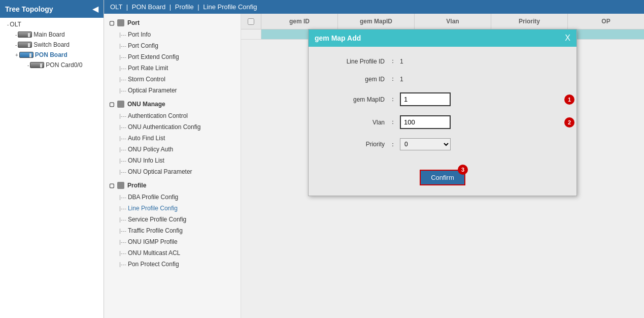 This screenshot has width=644, height=318. Describe the element at coordinates (199, 7) in the screenshot. I see `sep3: |` at that location.